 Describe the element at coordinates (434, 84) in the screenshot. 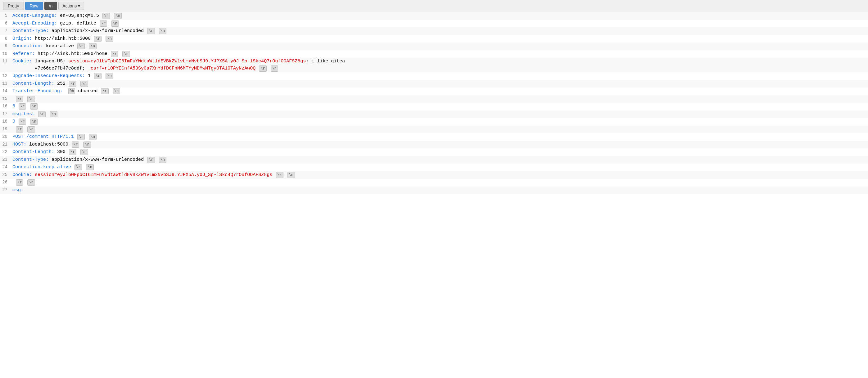

I see `table-row: 13Content-Length: 252 \r \n` at that location.